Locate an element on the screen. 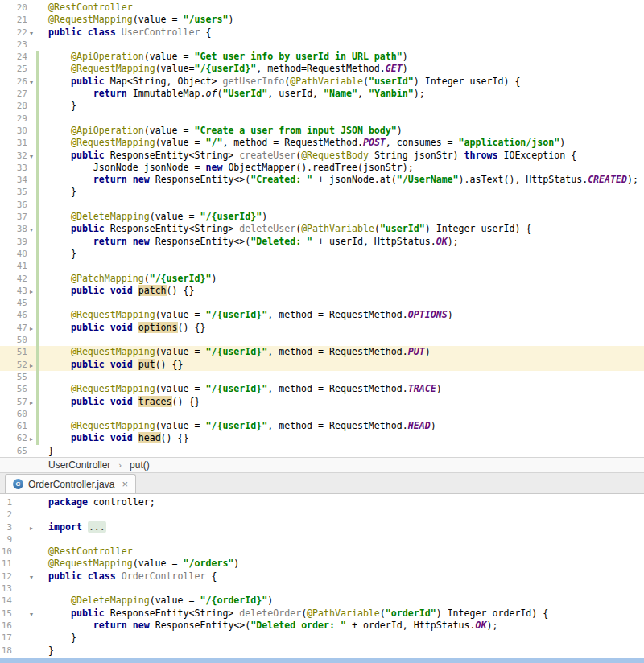 This screenshot has width=644, height=663. line-number: 2 is located at coordinates (6, 515).